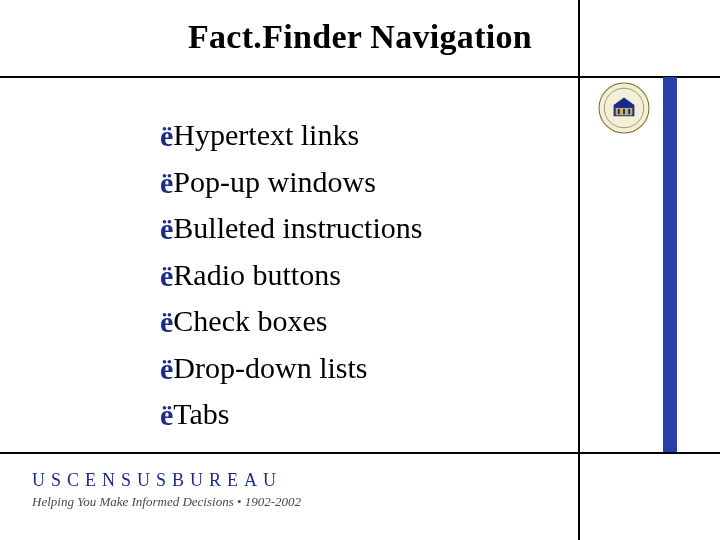  I want to click on list-item-text: Radio buttons, so click(257, 274).